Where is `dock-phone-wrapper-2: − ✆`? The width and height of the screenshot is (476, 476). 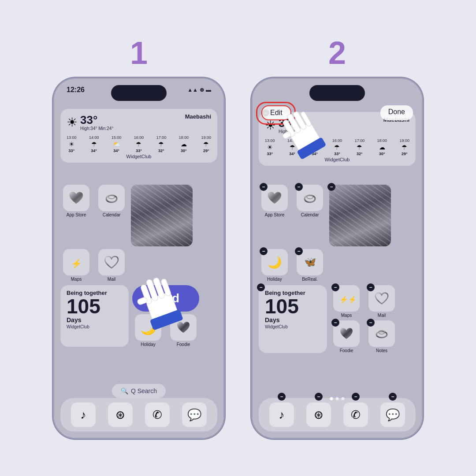
dock-phone-wrapper-2: − ✆ is located at coordinates (356, 415).